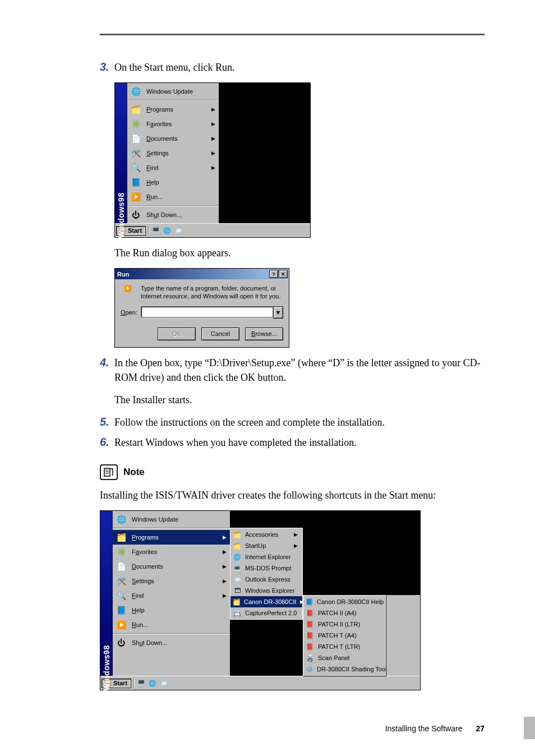 This screenshot has height=756, width=535. I want to click on favorites-icon: ✳️, so click(136, 124).